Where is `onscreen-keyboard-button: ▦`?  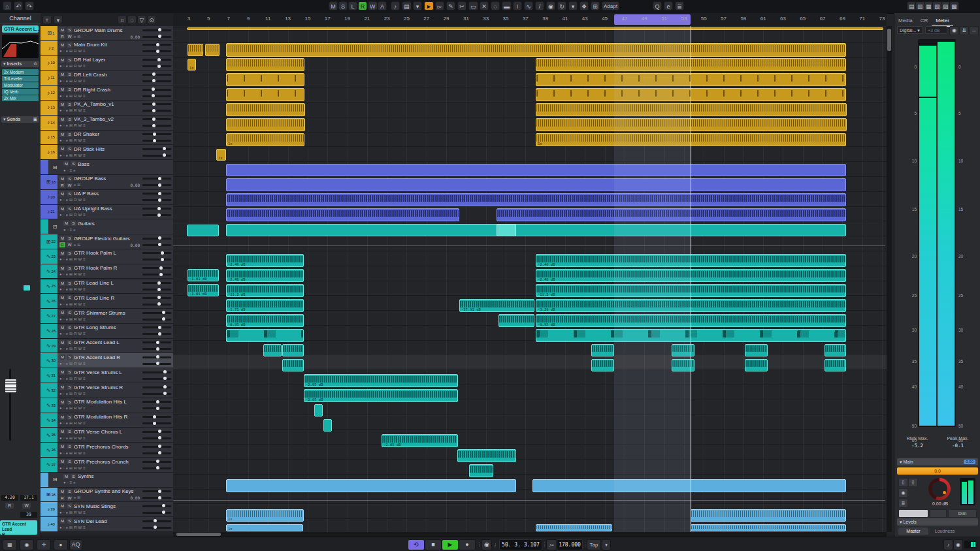 onscreen-keyboard-button: ▦ is located at coordinates (10, 544).